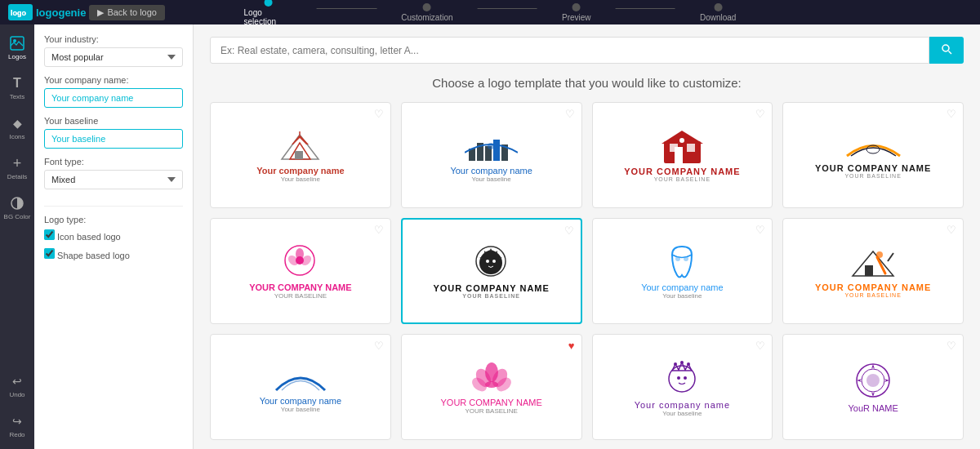 The image size is (980, 449). Describe the element at coordinates (683, 287) in the screenshot. I see `card-7-name: Your company name` at that location.